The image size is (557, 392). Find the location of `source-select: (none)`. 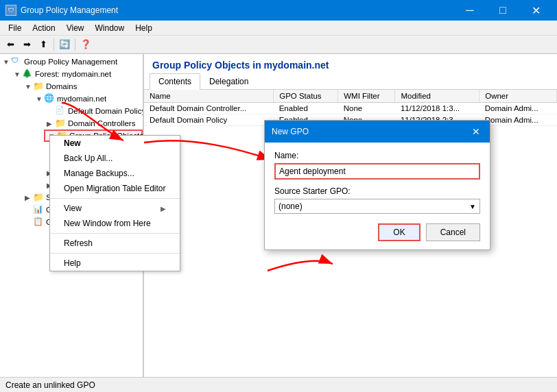

source-select: (none) is located at coordinates (377, 206).